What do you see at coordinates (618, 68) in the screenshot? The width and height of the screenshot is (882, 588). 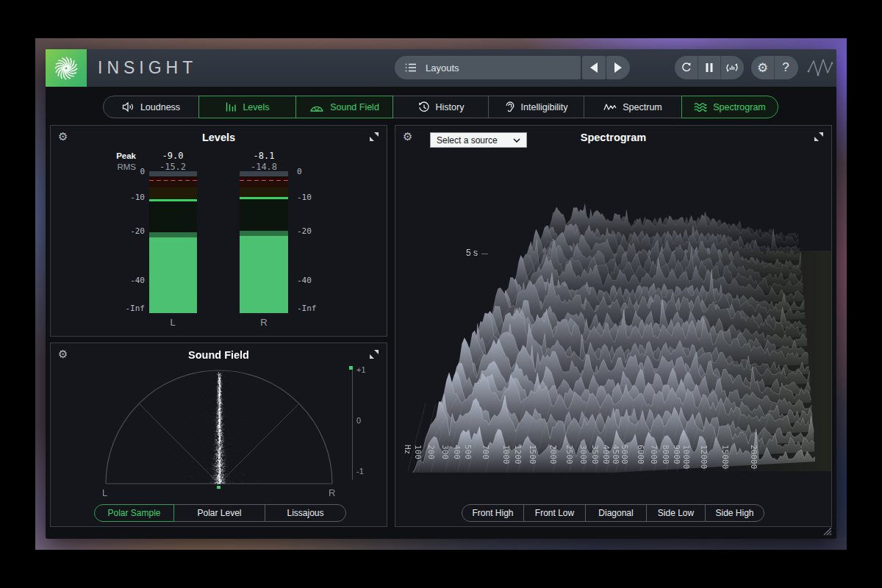 I see `forward-button` at bounding box center [618, 68].